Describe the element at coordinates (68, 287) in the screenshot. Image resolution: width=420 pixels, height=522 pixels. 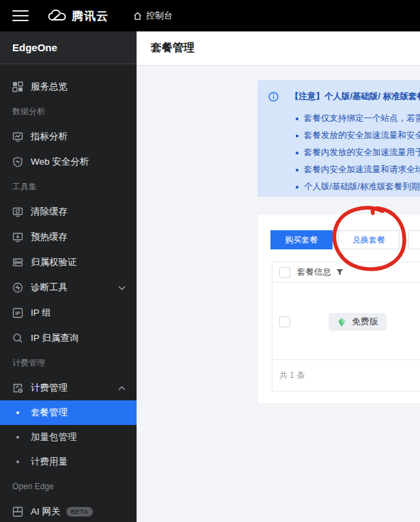
I see `sidebar-item-diagnostic-tools: 诊断工具` at that location.